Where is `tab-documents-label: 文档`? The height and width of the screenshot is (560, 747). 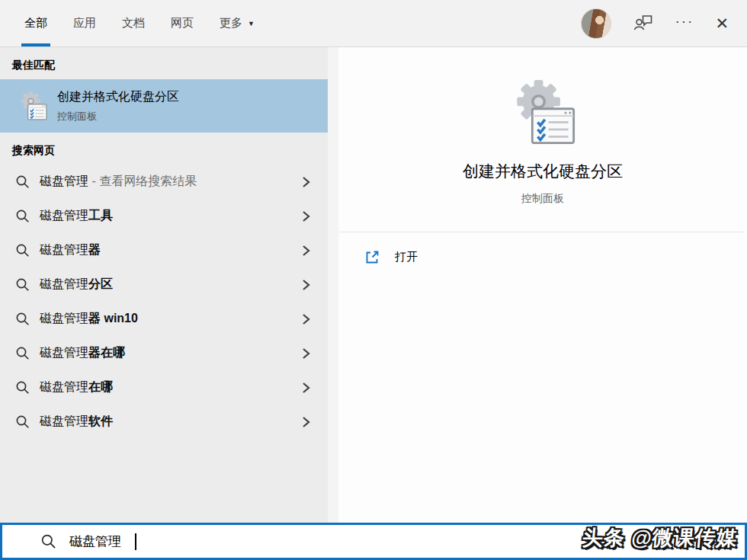
tab-documents-label: 文档 is located at coordinates (133, 23).